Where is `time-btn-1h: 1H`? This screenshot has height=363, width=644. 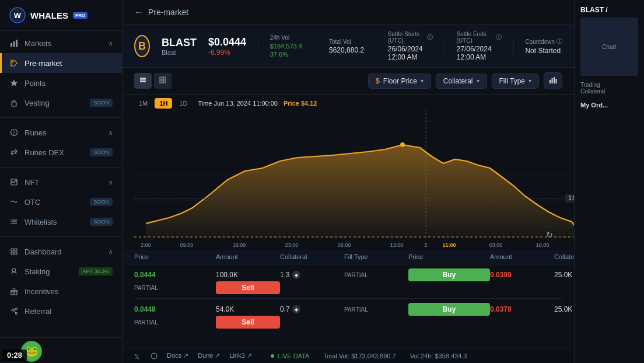
time-btn-1h: 1H is located at coordinates (163, 103).